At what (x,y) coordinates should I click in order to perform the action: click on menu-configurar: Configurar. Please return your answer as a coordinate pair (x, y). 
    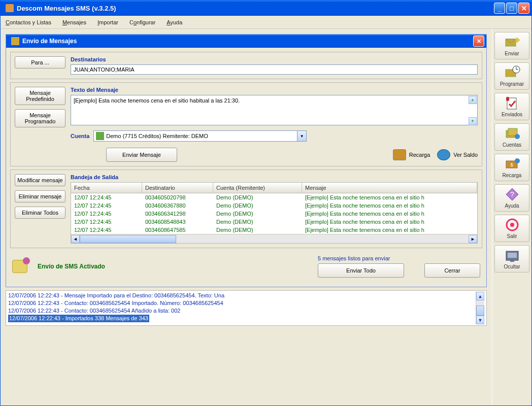
    Looking at the image, I should click on (142, 22).